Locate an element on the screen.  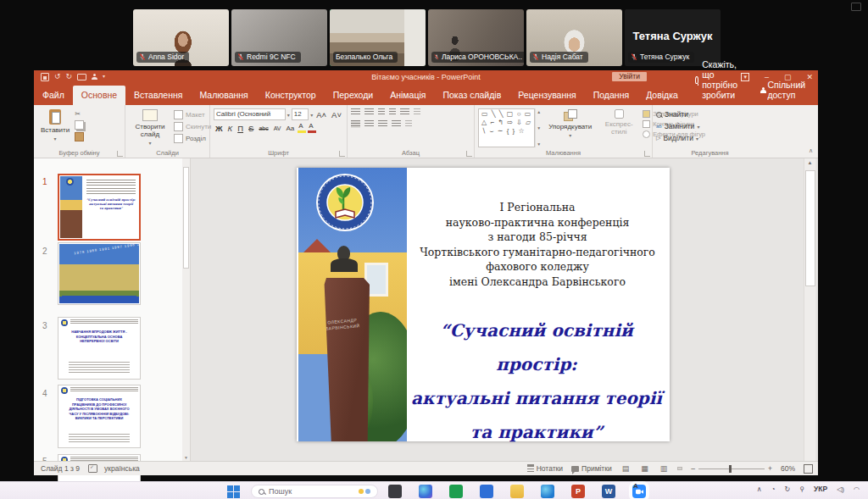
slide-sorter-view-button: ▦ is located at coordinates (644, 469).